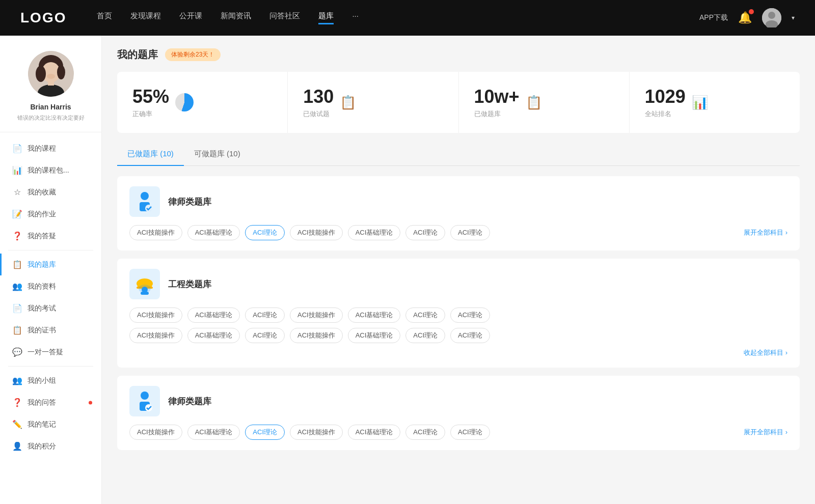 The width and height of the screenshot is (815, 504). Describe the element at coordinates (458, 353) in the screenshot. I see `collapse-engineer1: 收起全部科目 ›` at that location.